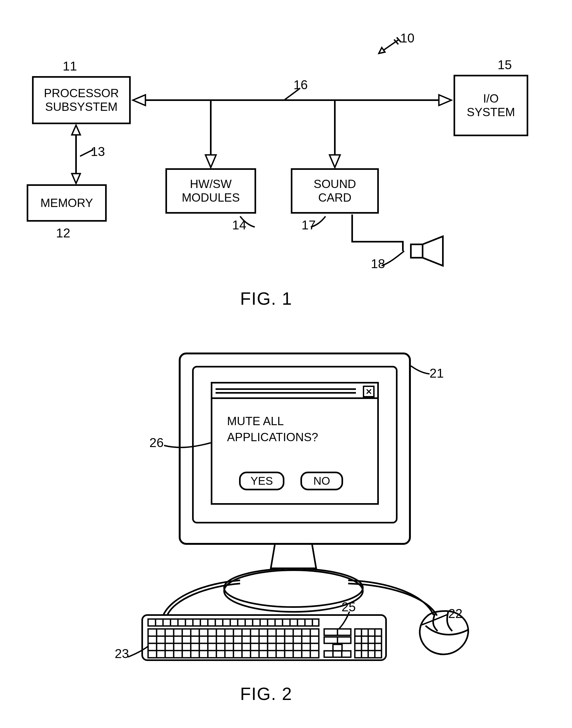 This screenshot has width=572, height=728. I want to click on keyboard-main, so click(233, 643).